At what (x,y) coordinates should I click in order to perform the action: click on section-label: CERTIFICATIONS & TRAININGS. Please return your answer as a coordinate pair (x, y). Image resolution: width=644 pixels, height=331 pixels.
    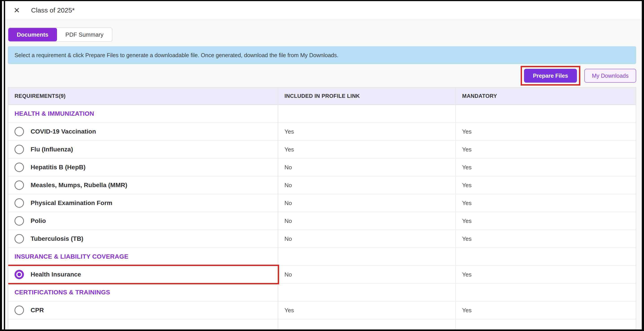
    Looking at the image, I should click on (62, 292).